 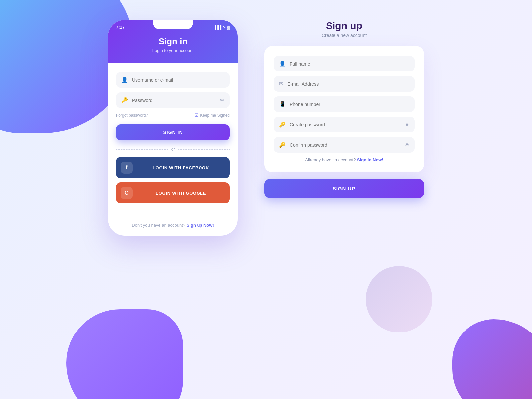 I want to click on facebook-icon: f, so click(x=127, y=168).